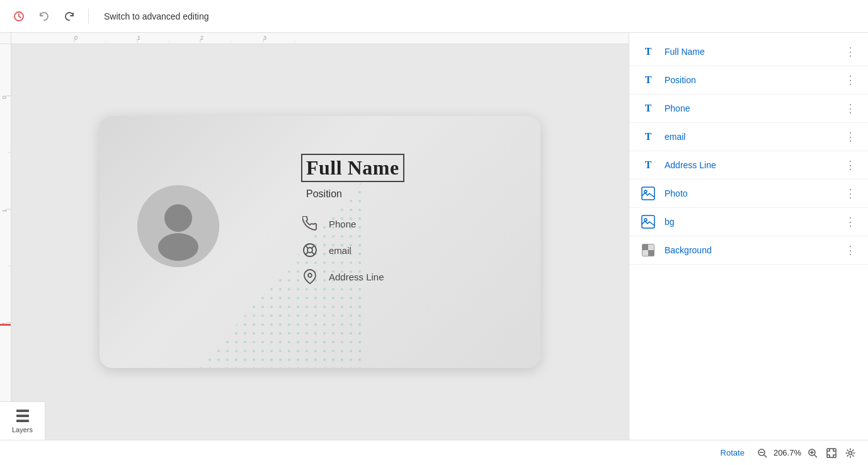 This screenshot has width=868, height=465. Describe the element at coordinates (310, 277) in the screenshot. I see `address-icon` at that location.